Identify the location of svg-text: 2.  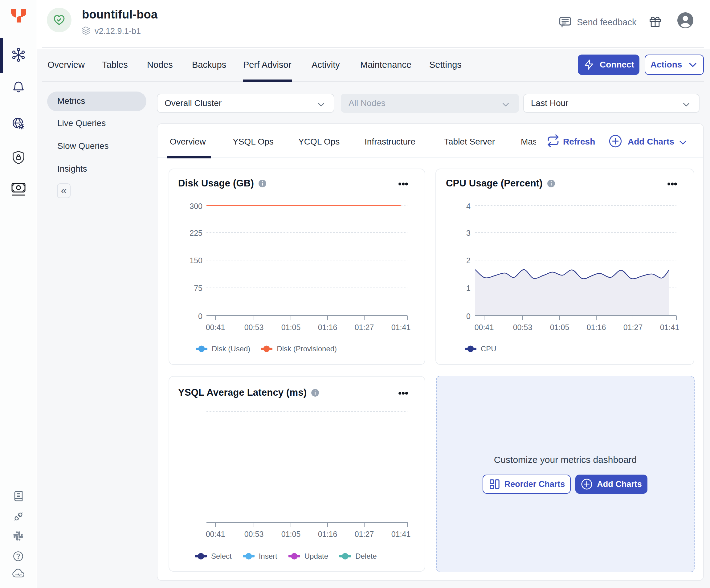
(469, 260).